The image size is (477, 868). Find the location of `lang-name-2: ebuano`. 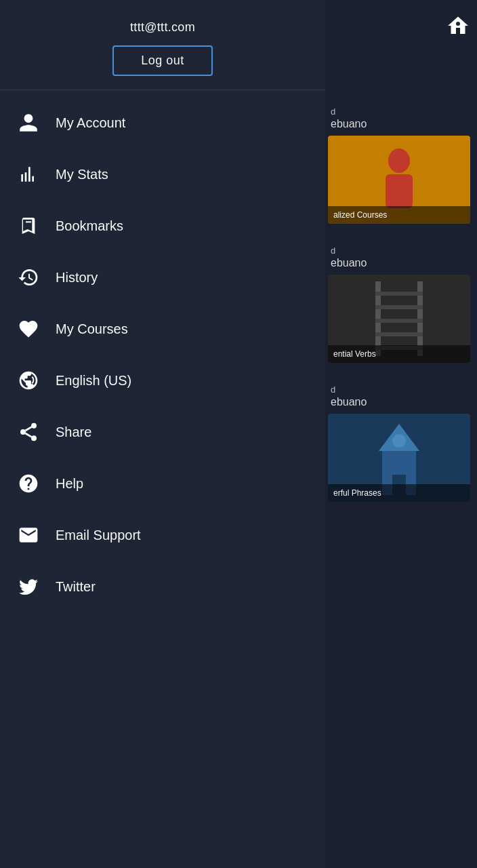

lang-name-2: ebuano is located at coordinates (401, 264).